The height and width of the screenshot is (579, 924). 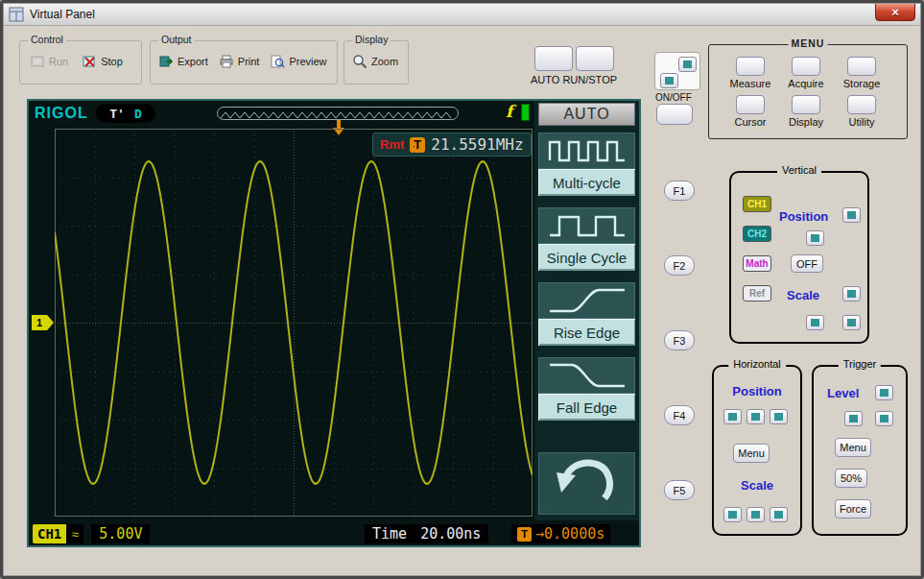 I want to click on updown-widget, so click(x=677, y=71).